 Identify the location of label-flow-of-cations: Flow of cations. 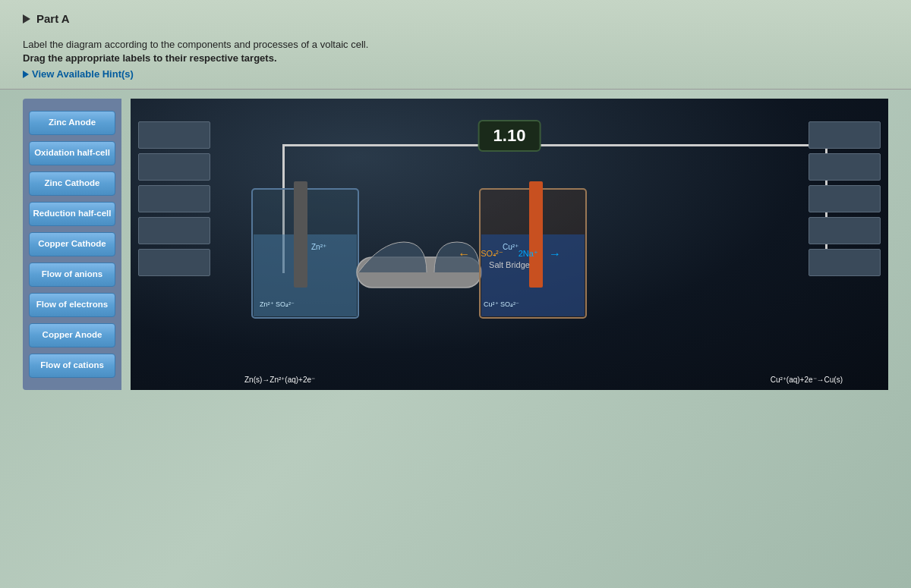
(72, 366).